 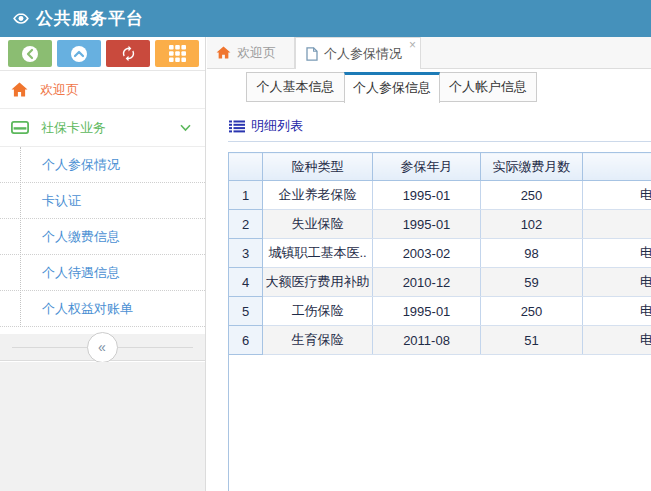 What do you see at coordinates (246, 167) in the screenshot?
I see `col-header-rownum` at bounding box center [246, 167].